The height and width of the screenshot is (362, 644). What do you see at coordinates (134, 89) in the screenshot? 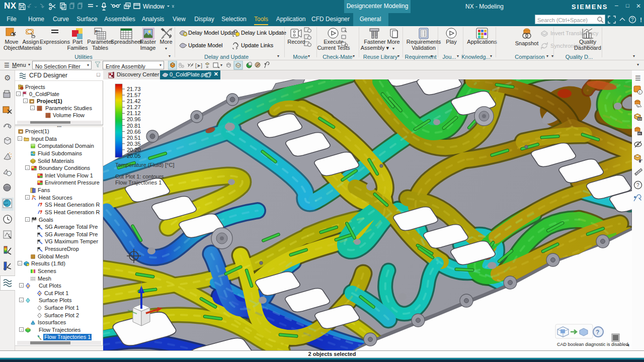
I see `svg-text: 21.73` at bounding box center [134, 89].